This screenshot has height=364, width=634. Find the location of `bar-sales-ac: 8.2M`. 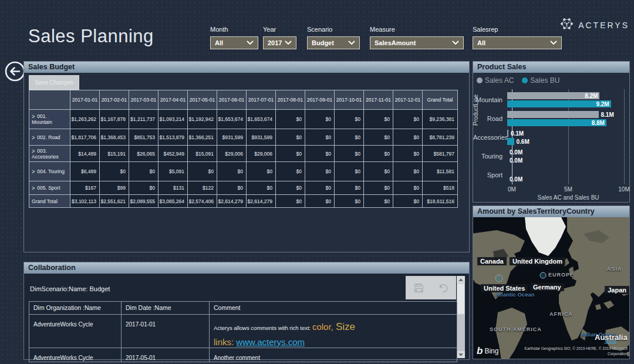

bar-sales-ac: 8.2M is located at coordinates (553, 96).